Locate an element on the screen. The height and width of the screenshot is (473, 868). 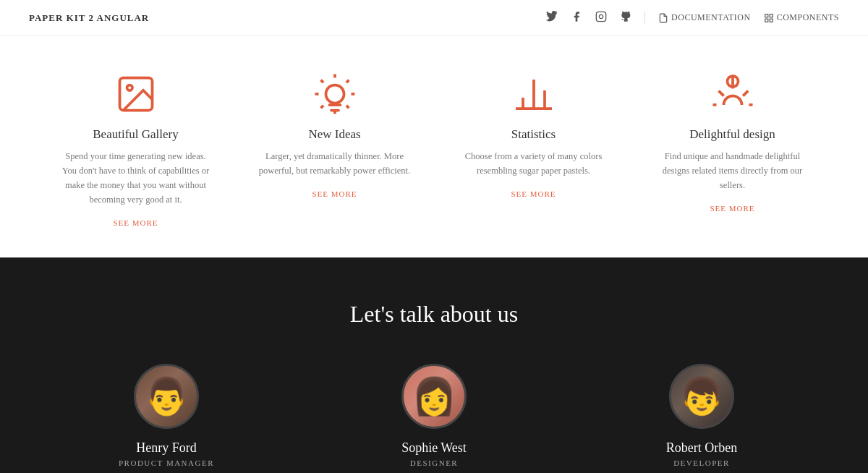
ideas-desc: Larger, yet dramatically thinner. More p… is located at coordinates (334, 163).